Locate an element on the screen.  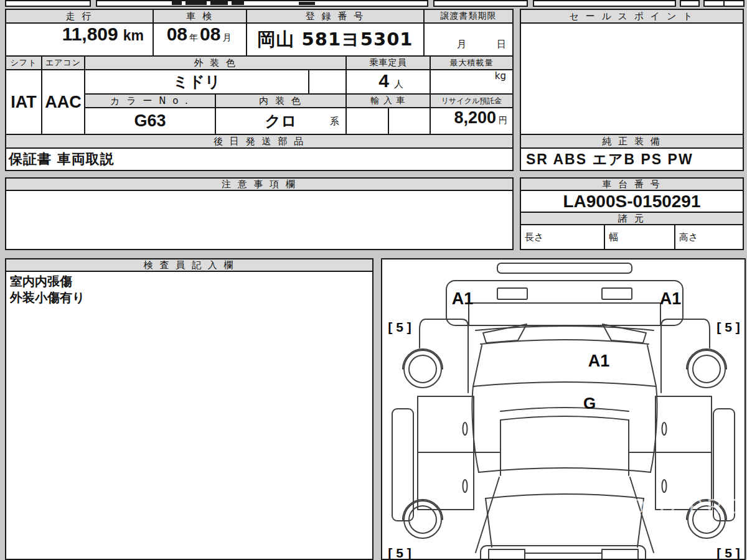
import-car-header-label: 輸 入 車 is located at coordinates (388, 101).